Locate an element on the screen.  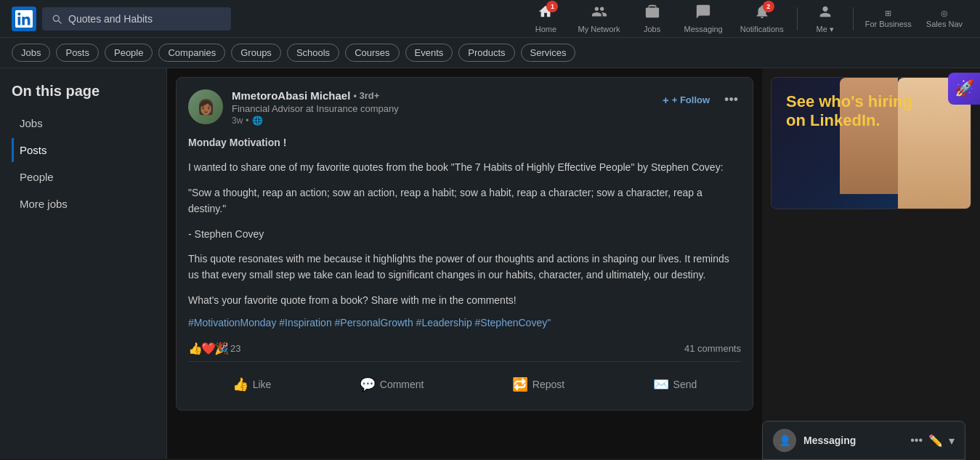
filter-courses: Courses is located at coordinates (372, 52).